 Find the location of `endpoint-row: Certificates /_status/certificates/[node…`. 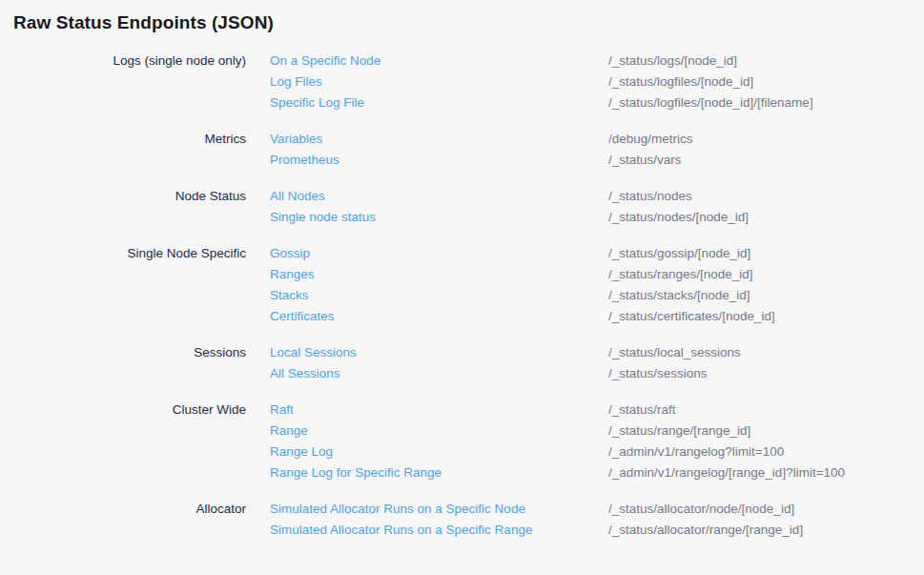

endpoint-row: Certificates /_status/certificates/[node… is located at coordinates (462, 316).